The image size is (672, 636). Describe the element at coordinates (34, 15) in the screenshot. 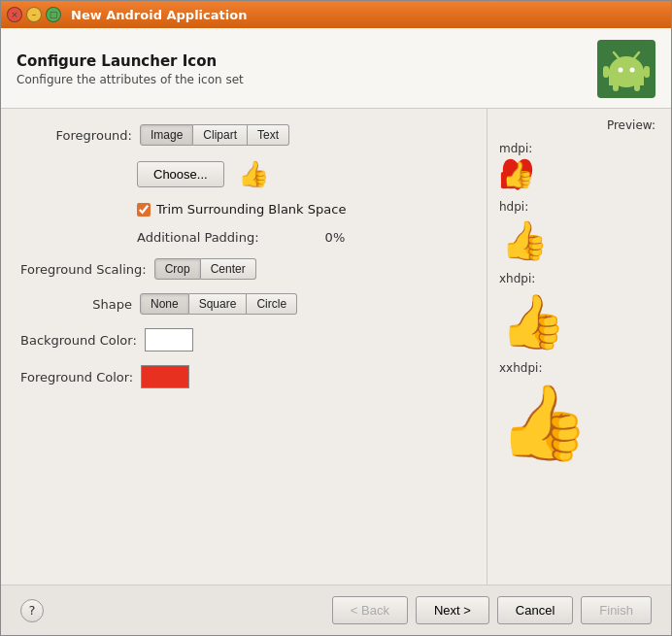

I see `minimize-window-button: –` at that location.